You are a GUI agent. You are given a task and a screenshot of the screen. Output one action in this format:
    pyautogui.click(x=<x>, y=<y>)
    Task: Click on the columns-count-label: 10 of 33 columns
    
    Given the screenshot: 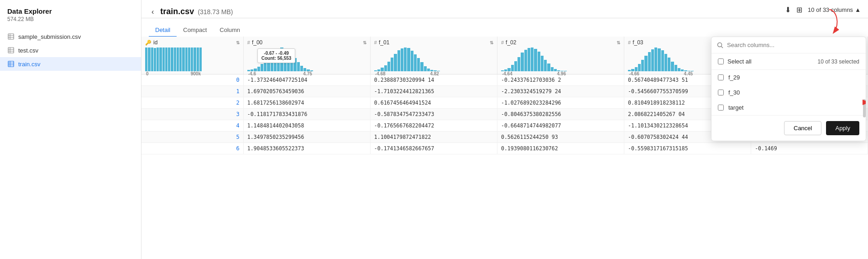 What is the action you would take?
    pyautogui.click(x=831, y=10)
    